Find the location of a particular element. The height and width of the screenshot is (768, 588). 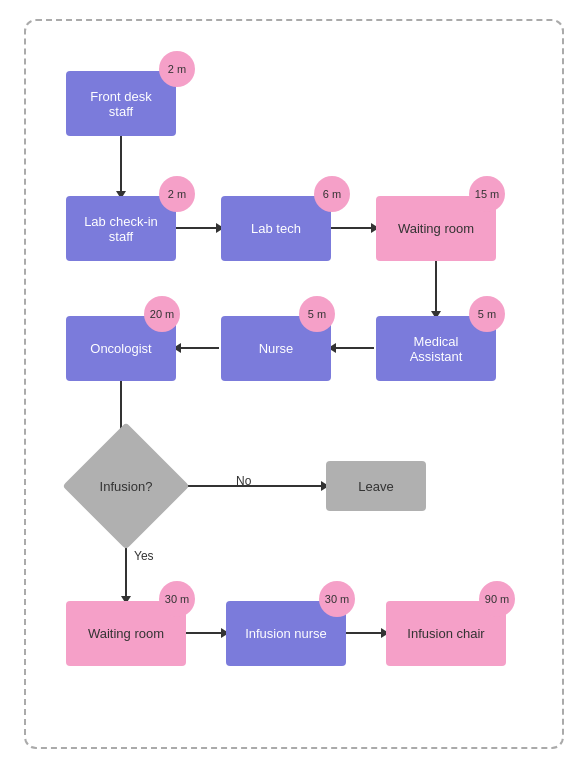

leave-node: Leave is located at coordinates (376, 486).